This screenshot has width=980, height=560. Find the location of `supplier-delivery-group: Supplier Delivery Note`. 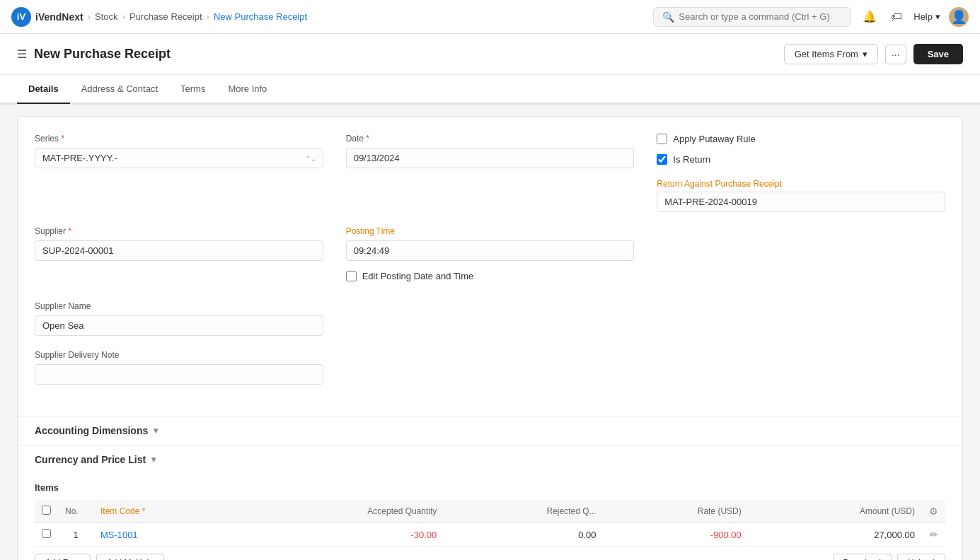

supplier-delivery-group: Supplier Delivery Note is located at coordinates (179, 368).